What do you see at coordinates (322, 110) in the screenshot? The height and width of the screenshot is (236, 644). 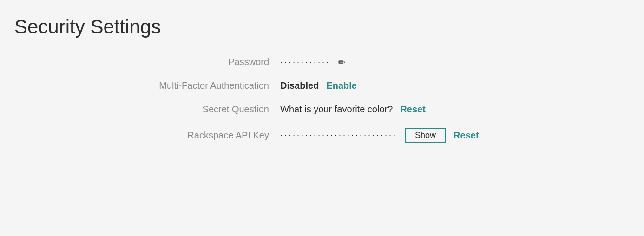 I see `secret-question-row: Secret Question What is your favorite co…` at bounding box center [322, 110].